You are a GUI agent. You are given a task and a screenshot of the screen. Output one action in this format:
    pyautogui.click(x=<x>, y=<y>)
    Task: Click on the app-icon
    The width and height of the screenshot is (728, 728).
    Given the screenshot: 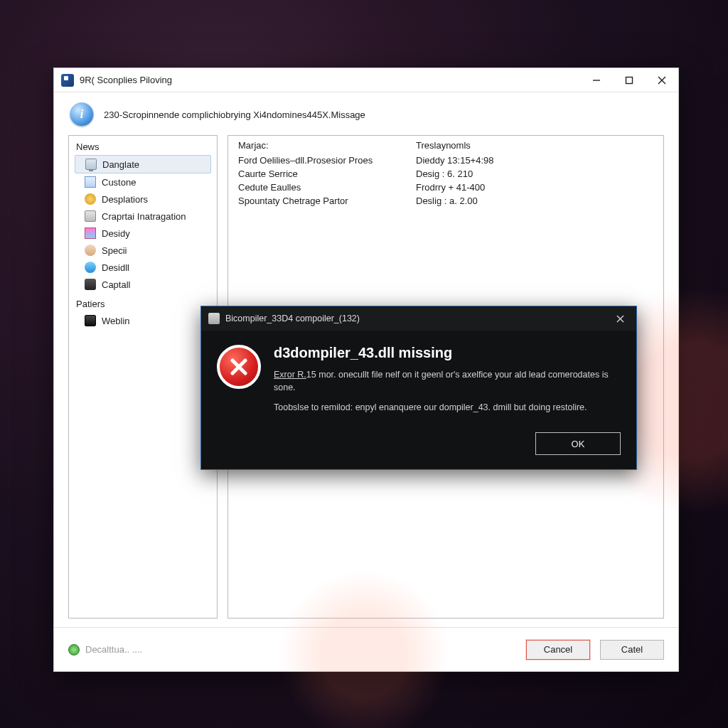 What is the action you would take?
    pyautogui.click(x=68, y=80)
    